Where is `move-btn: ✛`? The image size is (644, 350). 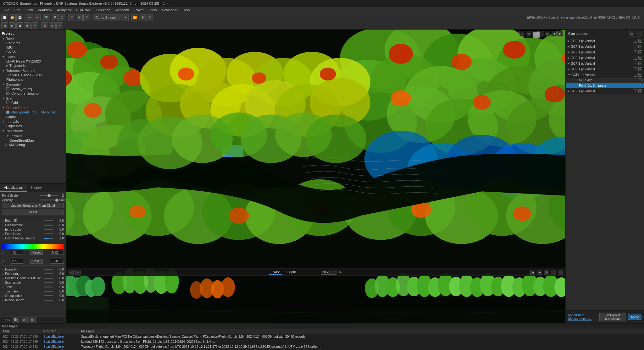
move-btn: ✛ is located at coordinates (79, 18).